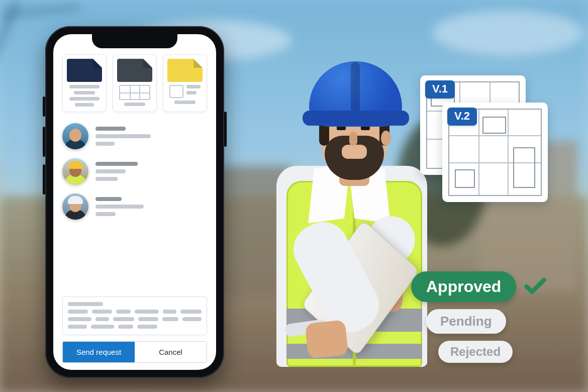 This screenshot has width=588, height=392. Describe the element at coordinates (135, 92) in the screenshot. I see `table-icon` at that location.